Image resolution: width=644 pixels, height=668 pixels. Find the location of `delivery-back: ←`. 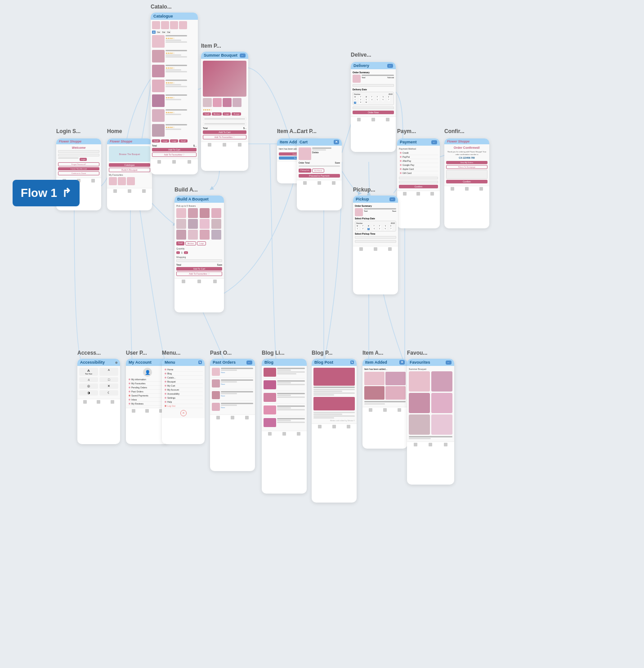

delivery-back: ← is located at coordinates (390, 66).